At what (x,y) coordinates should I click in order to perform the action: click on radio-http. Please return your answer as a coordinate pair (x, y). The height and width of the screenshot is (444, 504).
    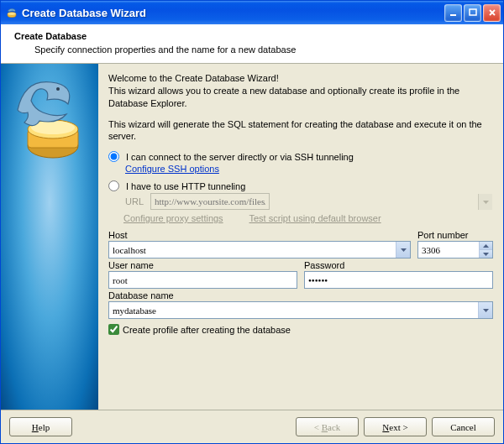
    Looking at the image, I should click on (114, 186).